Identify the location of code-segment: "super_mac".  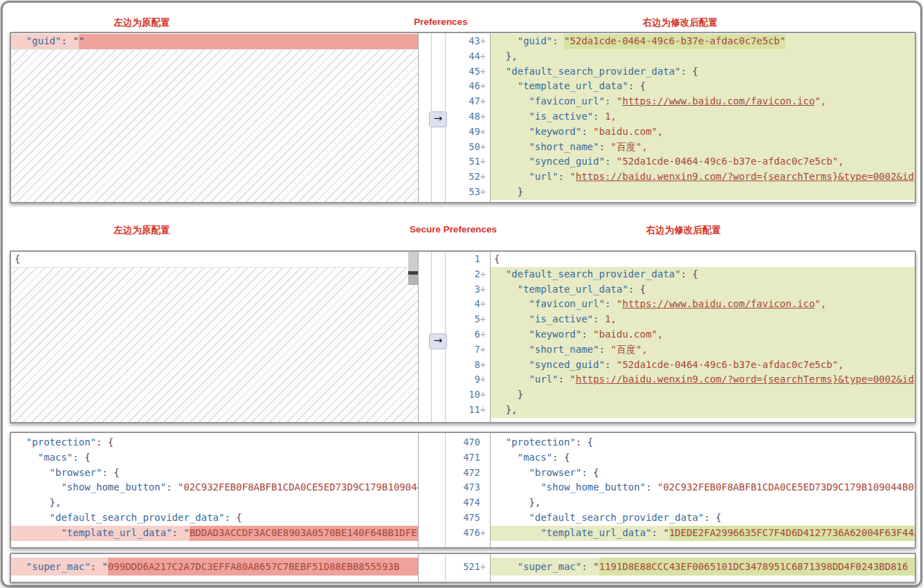
(58, 567).